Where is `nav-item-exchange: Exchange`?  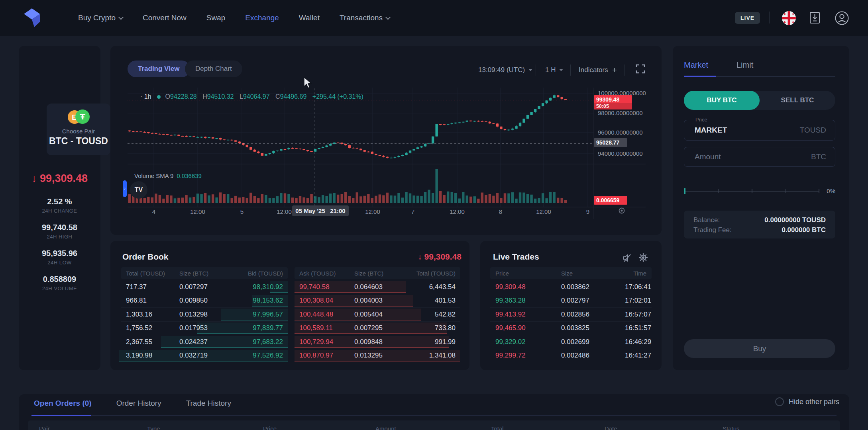
nav-item-exchange: Exchange is located at coordinates (262, 18).